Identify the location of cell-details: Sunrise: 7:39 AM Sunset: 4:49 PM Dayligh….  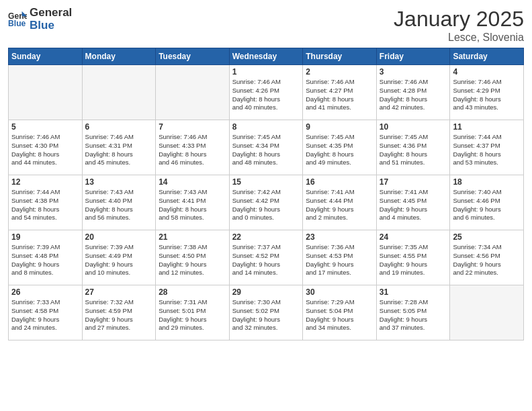
(120, 261).